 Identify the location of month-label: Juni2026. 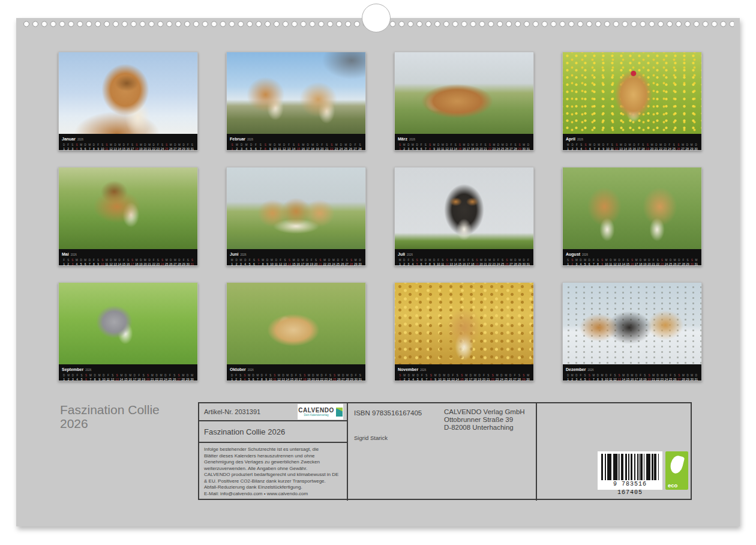
(296, 254).